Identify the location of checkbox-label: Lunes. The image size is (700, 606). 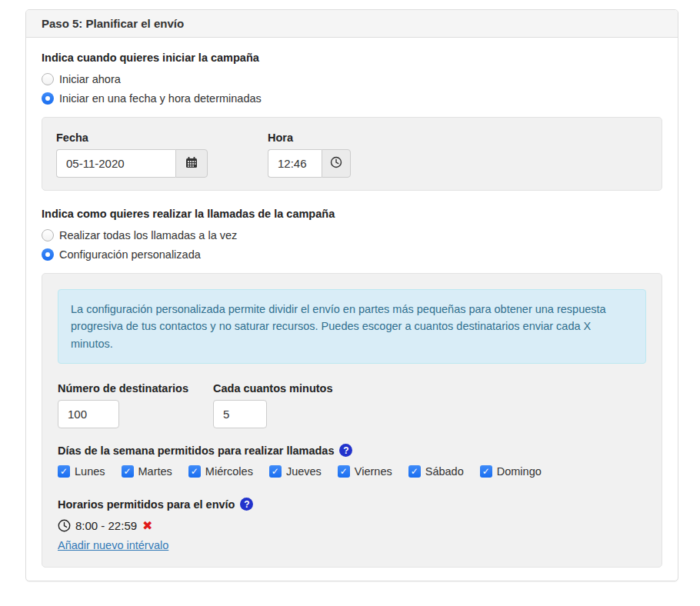
(90, 471).